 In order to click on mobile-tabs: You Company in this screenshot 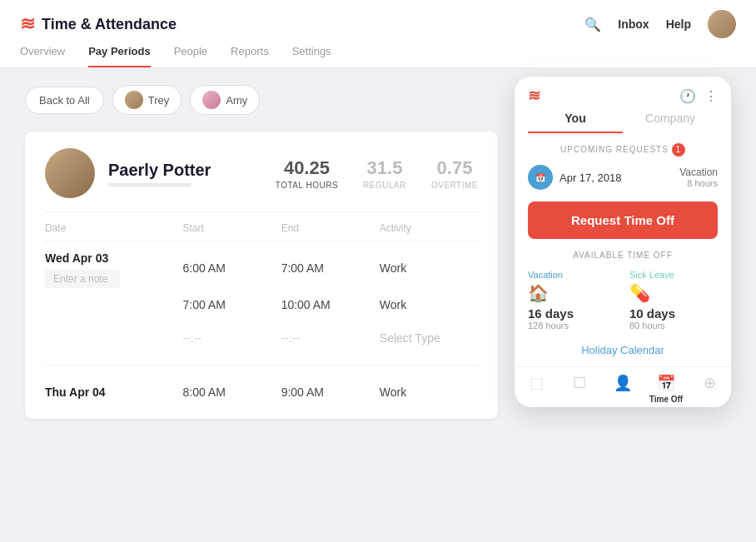, I will do `click(623, 119)`.